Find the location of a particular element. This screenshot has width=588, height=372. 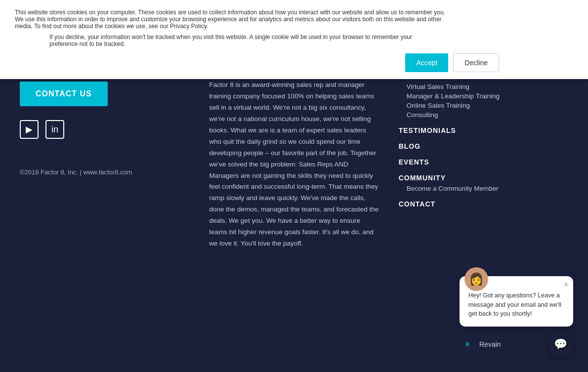

nav-blog: BLOG is located at coordinates (483, 146).